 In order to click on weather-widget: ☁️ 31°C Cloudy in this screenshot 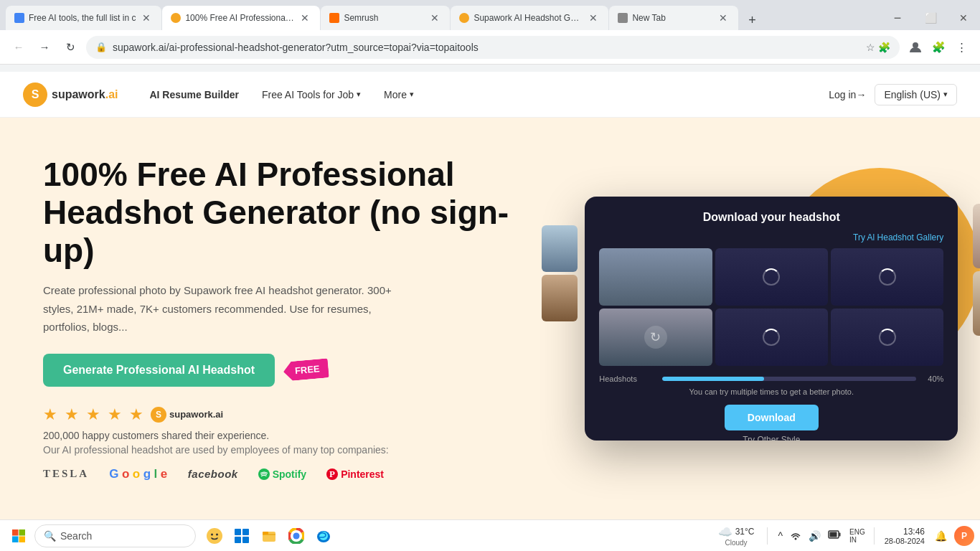, I will do `click(736, 536)`.